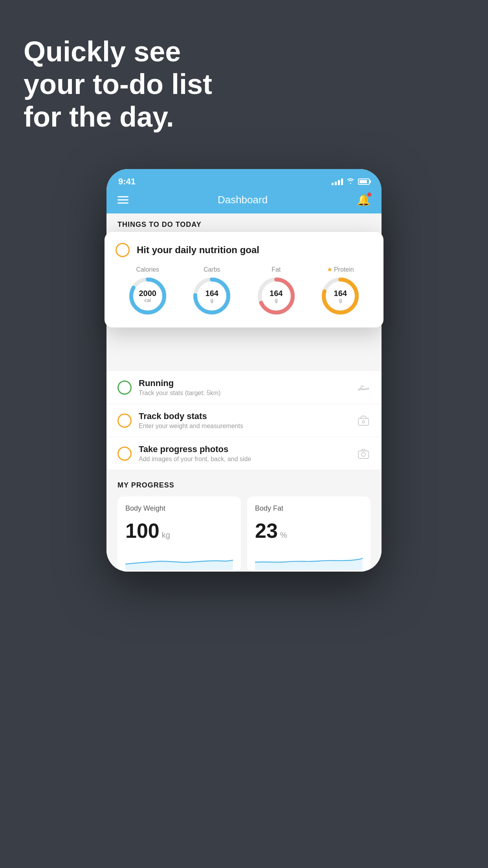  Describe the element at coordinates (244, 485) in the screenshot. I see `progress-title: MY PROGRESS` at that location.